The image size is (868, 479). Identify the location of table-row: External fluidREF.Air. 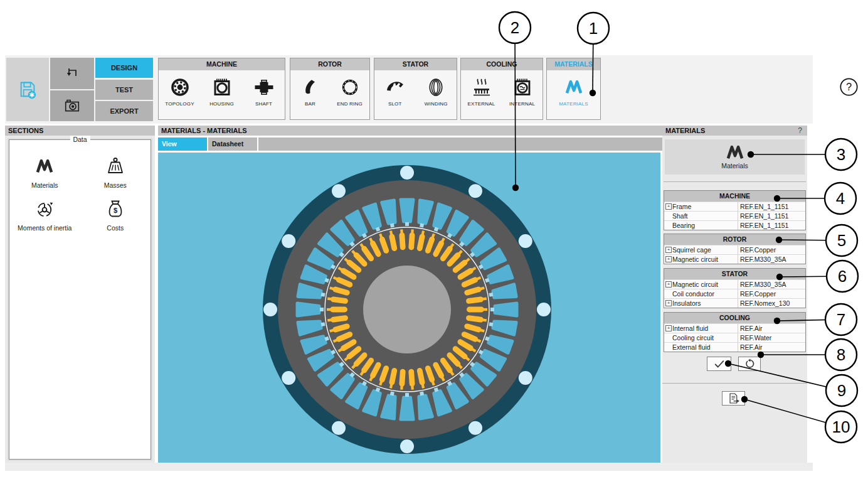
(735, 347).